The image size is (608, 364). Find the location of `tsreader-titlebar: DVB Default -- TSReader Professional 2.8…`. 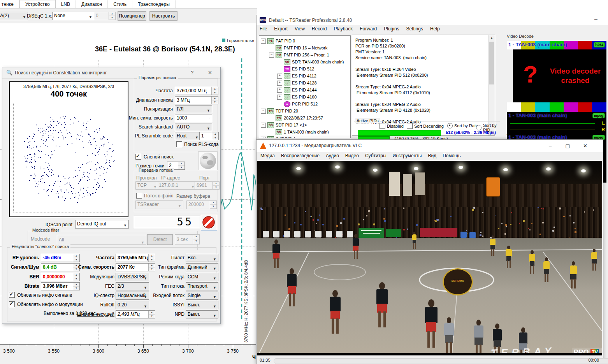

tsreader-titlebar: DVB Default -- TSReader Professional 2.8… is located at coordinates (432, 20).